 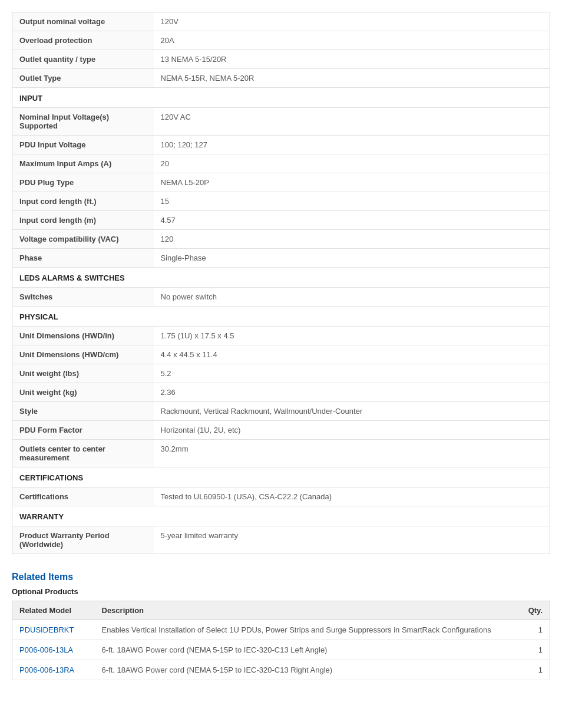 What do you see at coordinates (352, 145) in the screenshot?
I see `spec-value: 100; 120; 127` at bounding box center [352, 145].